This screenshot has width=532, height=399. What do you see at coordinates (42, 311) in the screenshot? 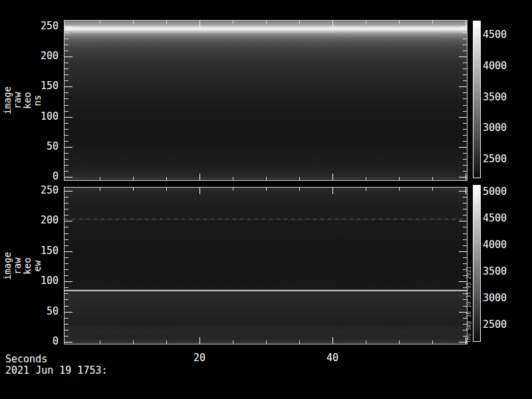
I see `y-tick-label: 50` at bounding box center [42, 311].